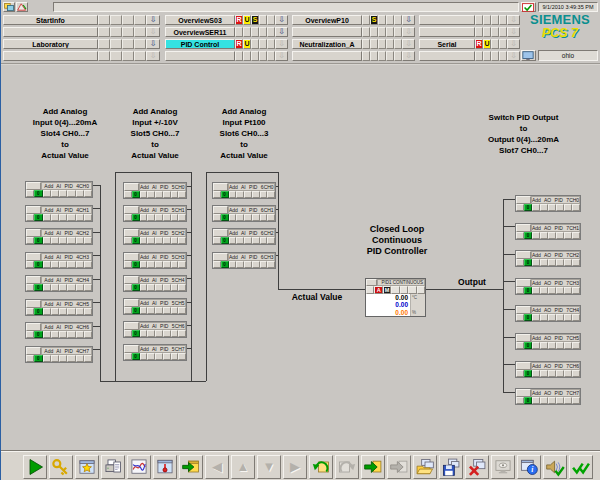 Image resolution: width=600 pixels, height=480 pixels. What do you see at coordinates (217, 467) in the screenshot?
I see `nav-left-button: ◀` at bounding box center [217, 467].